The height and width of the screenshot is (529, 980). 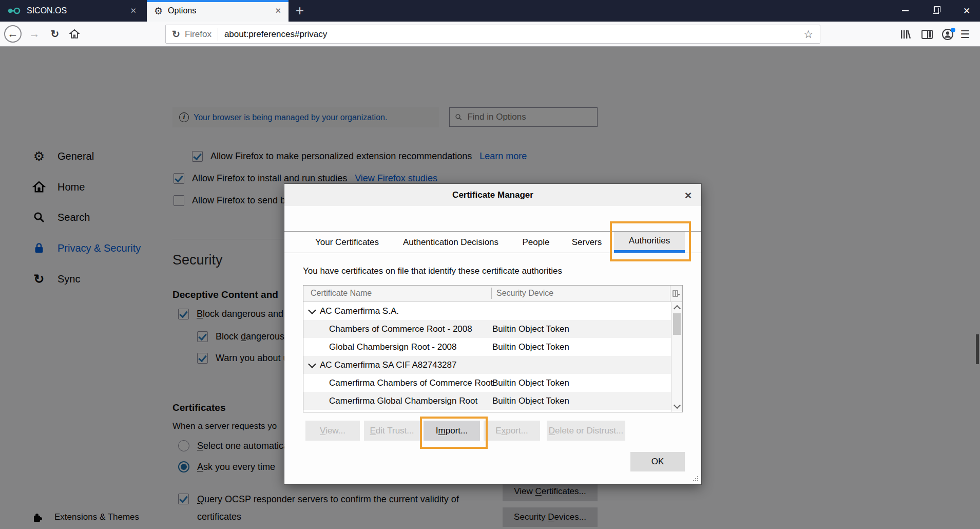 I want to click on dialog-description: You have certificates on file that ident…, so click(x=432, y=271).